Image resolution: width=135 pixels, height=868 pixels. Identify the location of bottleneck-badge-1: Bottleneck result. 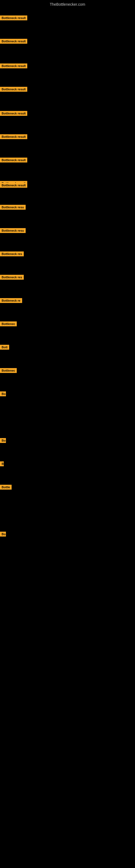
(13, 19).